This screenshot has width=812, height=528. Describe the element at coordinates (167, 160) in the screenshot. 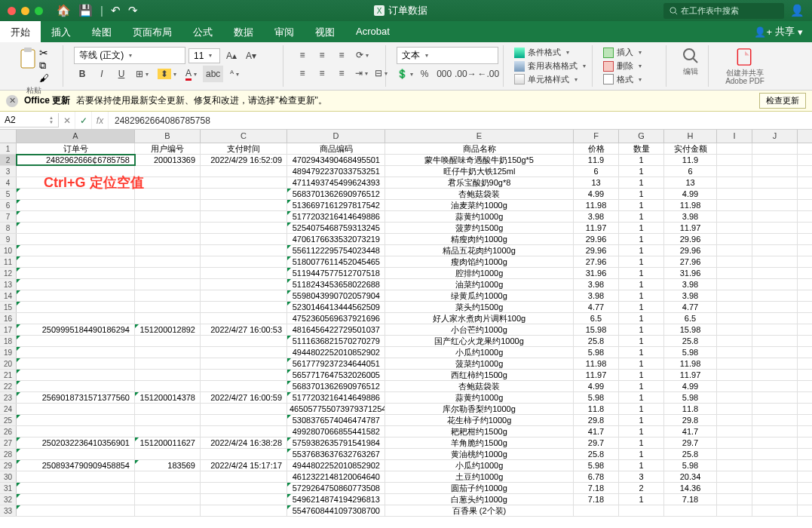

I see `cell: 200013369` at that location.